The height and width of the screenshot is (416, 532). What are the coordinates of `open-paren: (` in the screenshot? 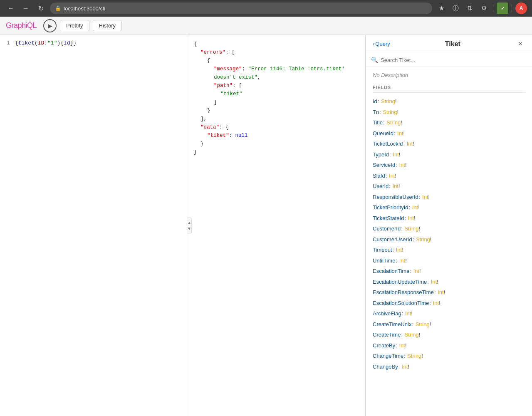 It's located at (36, 43).